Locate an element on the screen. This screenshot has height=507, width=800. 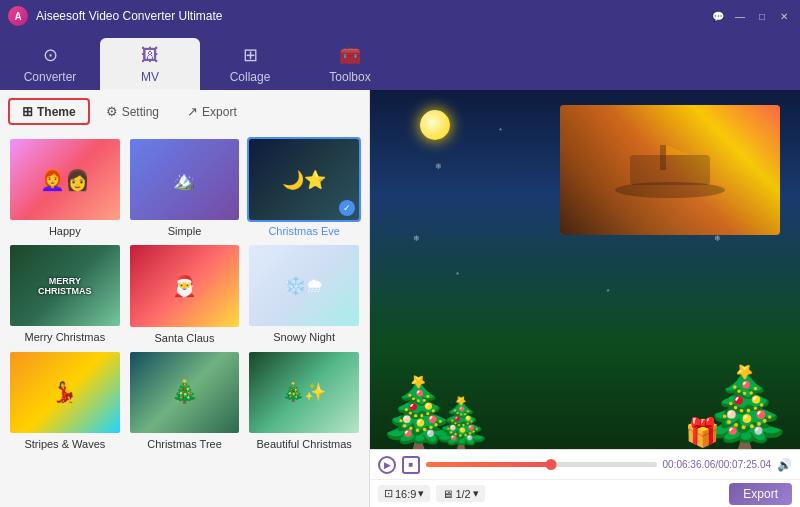
player-controls: ▶ ■ 00:06:36.06/00:07:25.04 🔊 is located at coordinates (585, 464).